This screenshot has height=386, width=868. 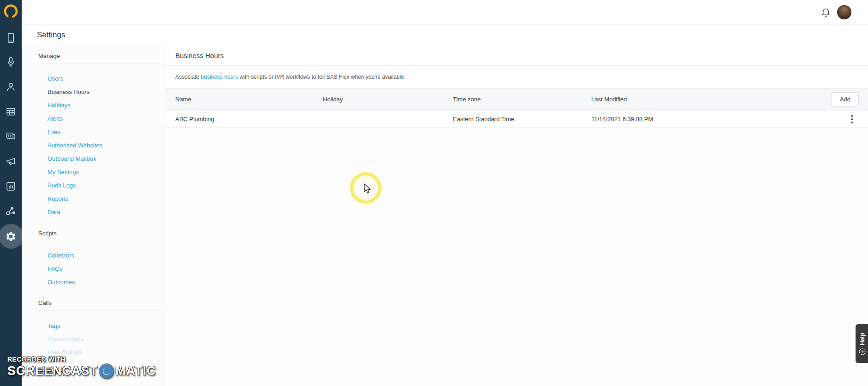 I want to click on nav-item-tags: Tags, so click(x=104, y=326).